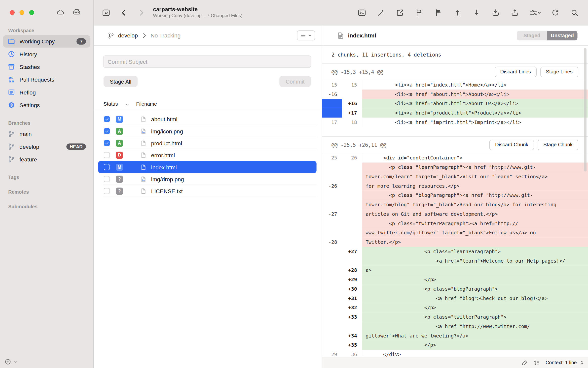 Image resolution: width=588 pixels, height=368 pixels. Describe the element at coordinates (295, 82) in the screenshot. I see `commit-button: Commit` at that location.